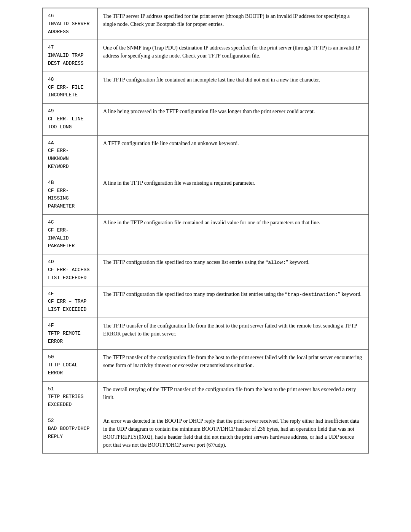 The image size is (411, 532). What do you see at coordinates (70, 56) in the screenshot?
I see `error-code-cell: 47 INVALID TRAP DEST ADDRESS` at bounding box center [70, 56].